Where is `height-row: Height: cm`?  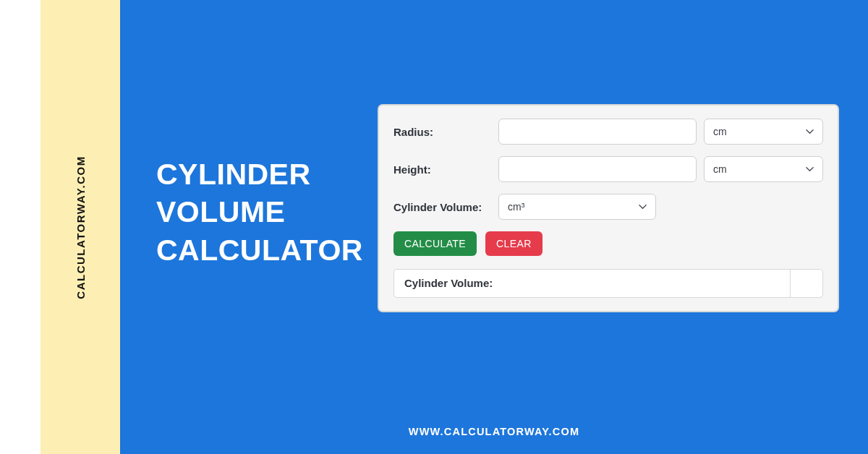 height-row: Height: cm is located at coordinates (608, 169).